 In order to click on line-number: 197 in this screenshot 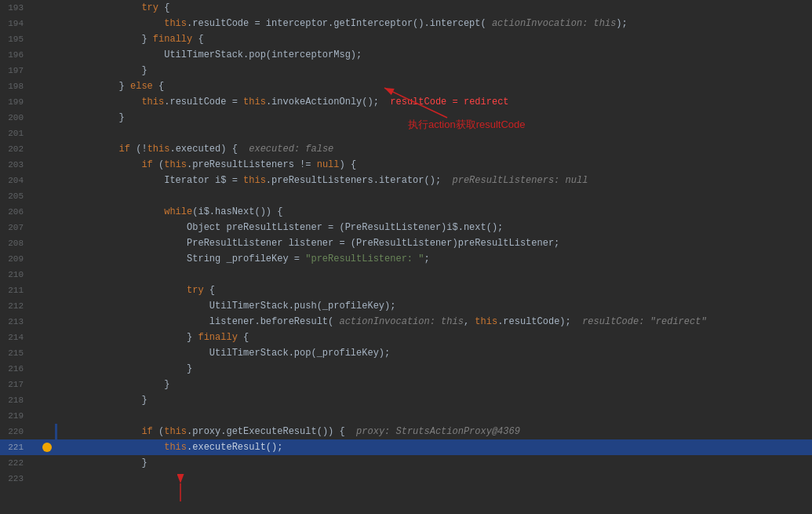, I will do `click(15, 71)`.